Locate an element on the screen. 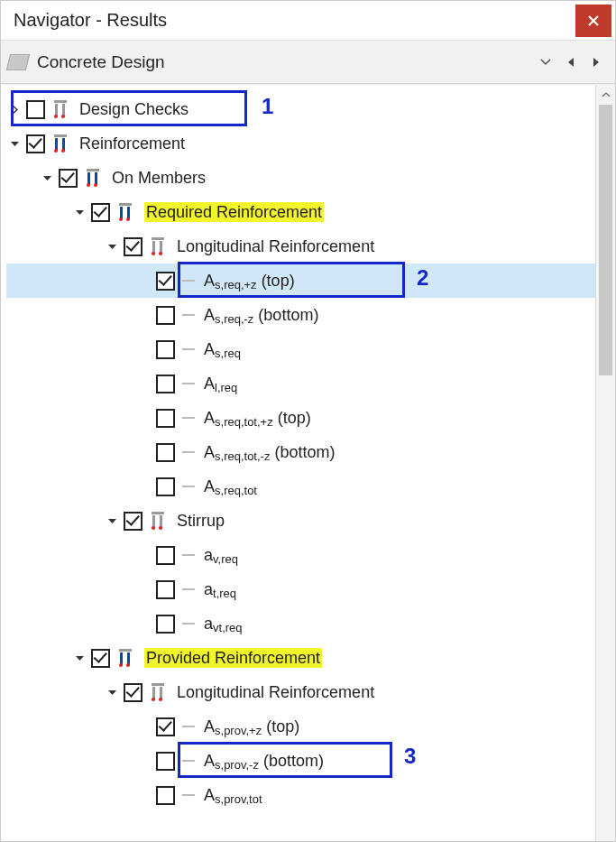 This screenshot has width=616, height=842. tree-item-label: Al,req is located at coordinates (220, 384).